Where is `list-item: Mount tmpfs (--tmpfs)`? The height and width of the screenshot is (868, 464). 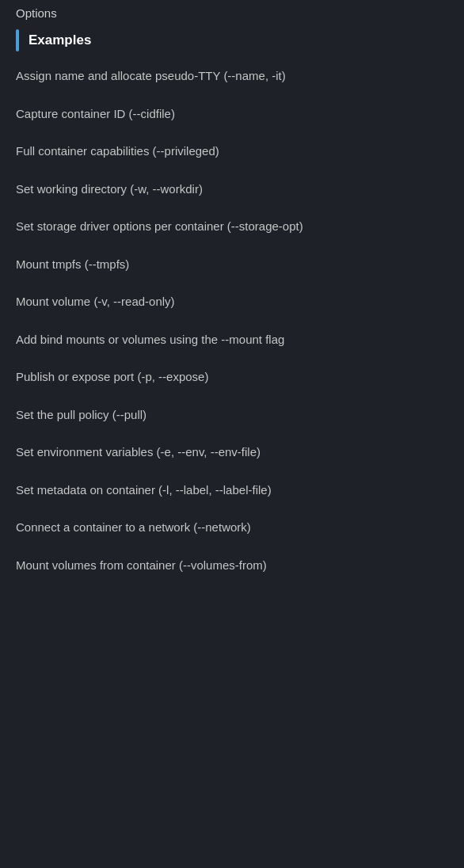
list-item: Mount tmpfs (--tmpfs) is located at coordinates (232, 265).